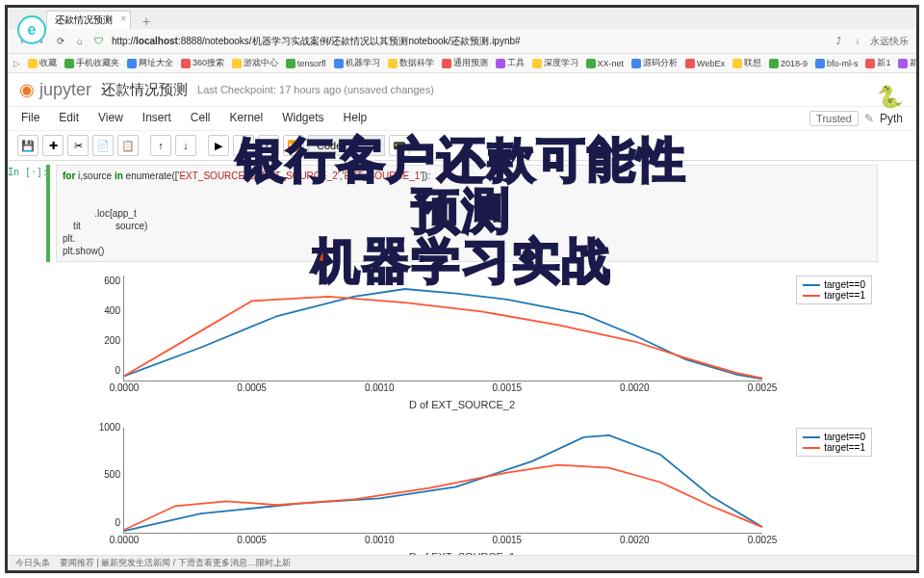  What do you see at coordinates (161, 145) in the screenshot?
I see `move-up-button: ↑` at bounding box center [161, 145].